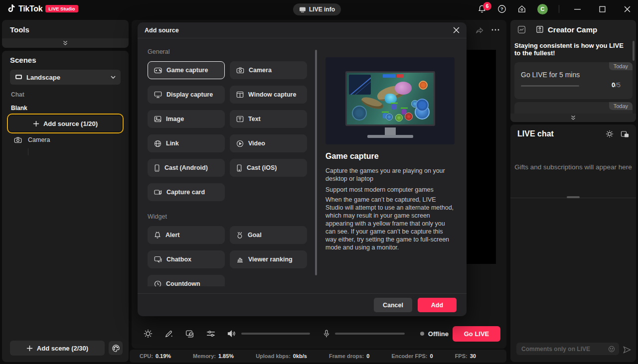 The height and width of the screenshot is (364, 638). Describe the element at coordinates (564, 349) in the screenshot. I see `comment-input` at that location.